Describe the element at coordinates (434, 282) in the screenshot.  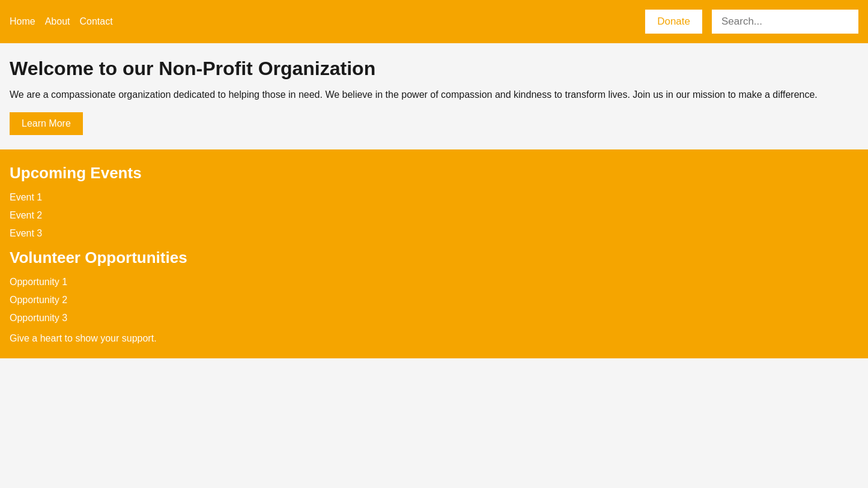
I see `list-item: Opportunity 1` at that location.